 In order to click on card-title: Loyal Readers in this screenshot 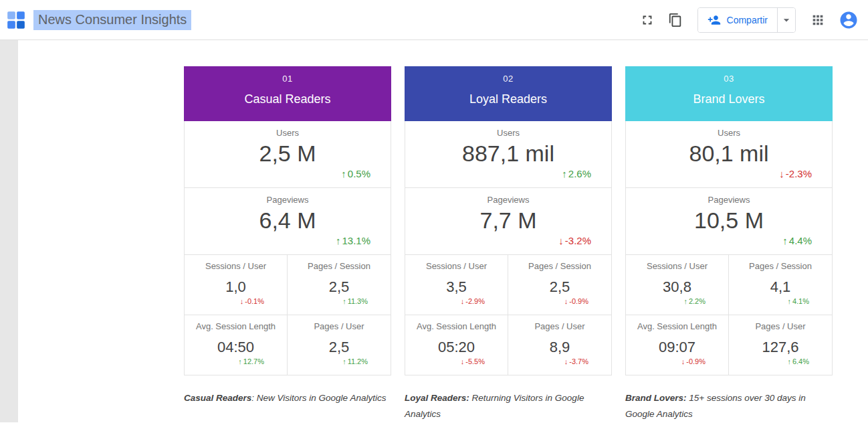, I will do `click(508, 99)`.